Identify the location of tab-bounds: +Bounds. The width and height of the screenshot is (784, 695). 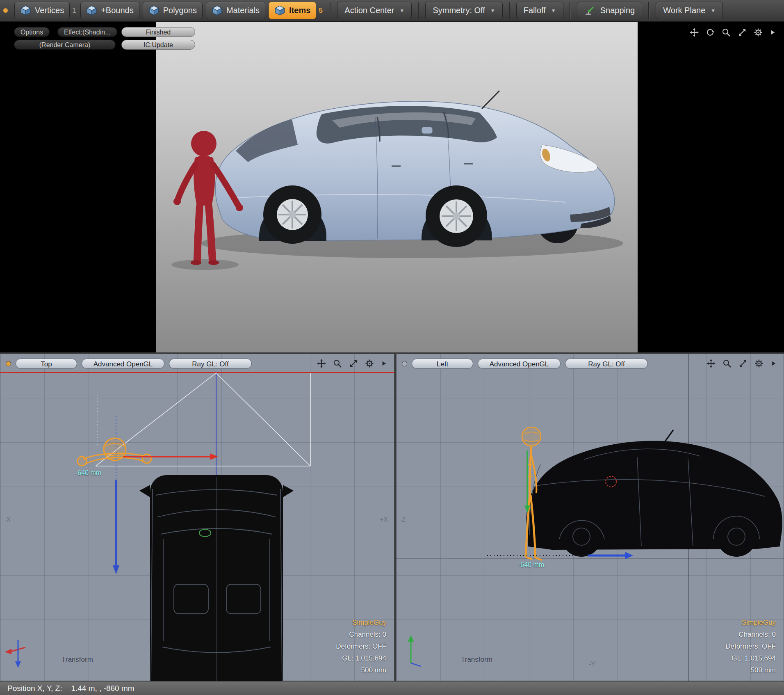
(110, 11).